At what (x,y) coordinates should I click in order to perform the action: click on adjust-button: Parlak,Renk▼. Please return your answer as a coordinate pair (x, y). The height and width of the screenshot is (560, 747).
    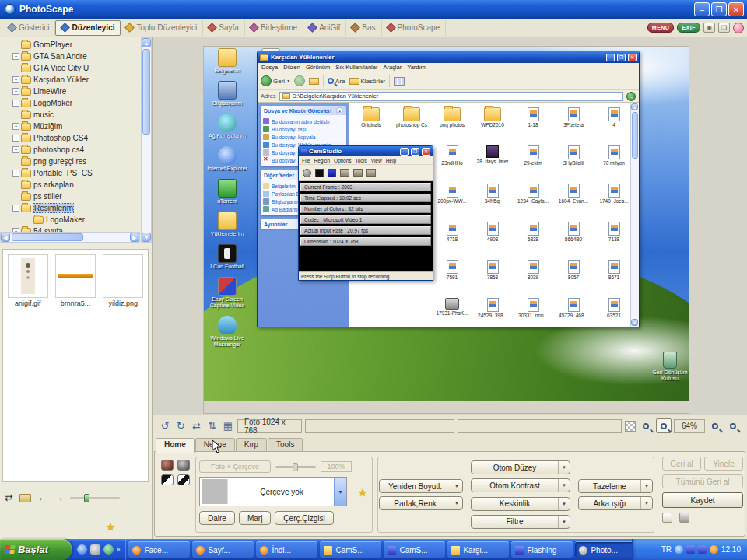
    Looking at the image, I should click on (421, 503).